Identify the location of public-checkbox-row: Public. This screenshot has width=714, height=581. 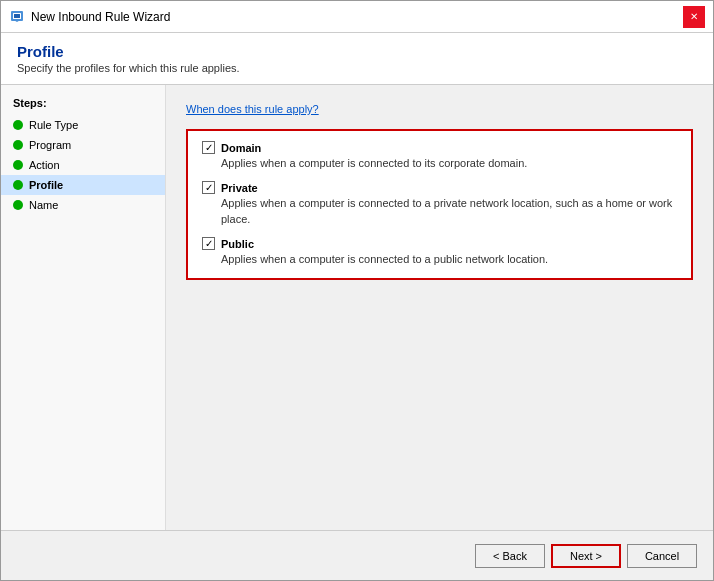
(440, 244).